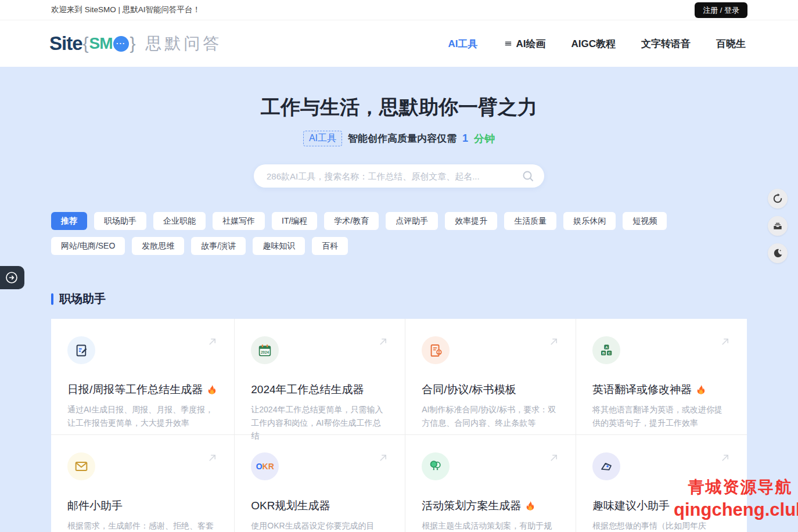 The height and width of the screenshot is (532, 798). What do you see at coordinates (491, 377) in the screenshot?
I see `tool-card-2: 合同/协议/标书模板AI制作标准合同/协议/标书，要求：双方信息、合同内容、终止…` at bounding box center [491, 377].